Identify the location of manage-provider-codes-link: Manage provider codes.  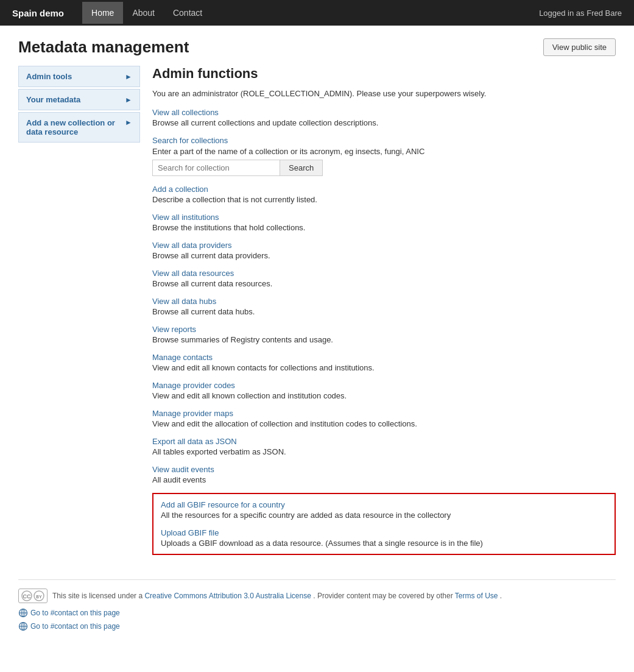
(384, 385).